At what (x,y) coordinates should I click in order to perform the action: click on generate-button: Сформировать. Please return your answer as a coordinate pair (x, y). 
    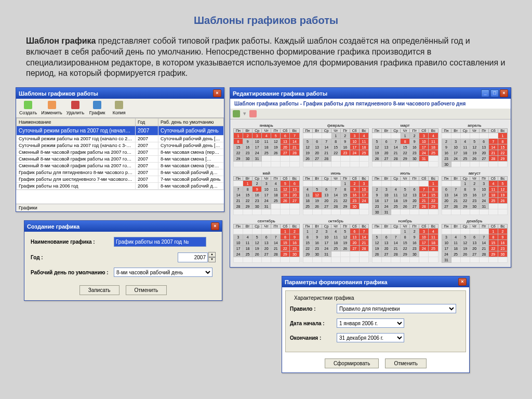
    Looking at the image, I should click on (352, 364).